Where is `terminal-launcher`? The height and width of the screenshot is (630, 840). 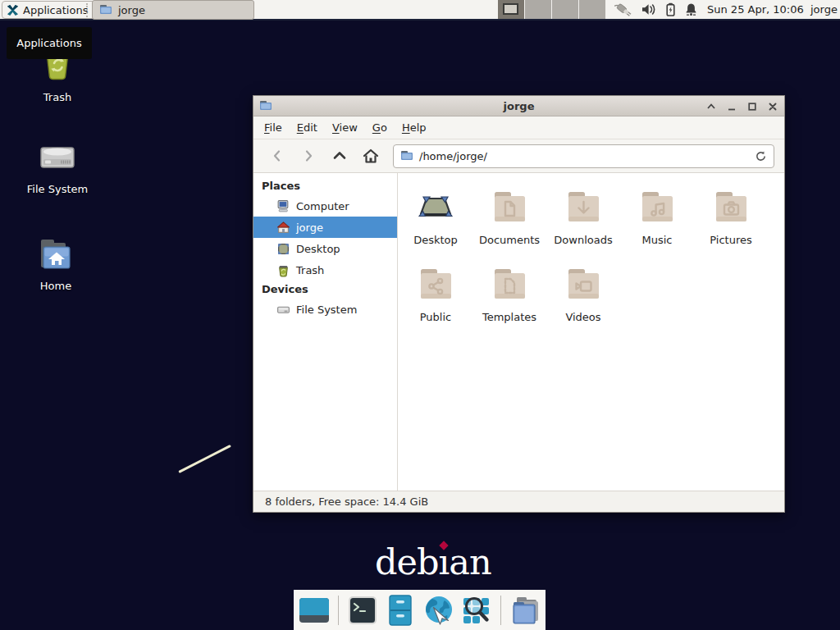
terminal-launcher is located at coordinates (363, 610).